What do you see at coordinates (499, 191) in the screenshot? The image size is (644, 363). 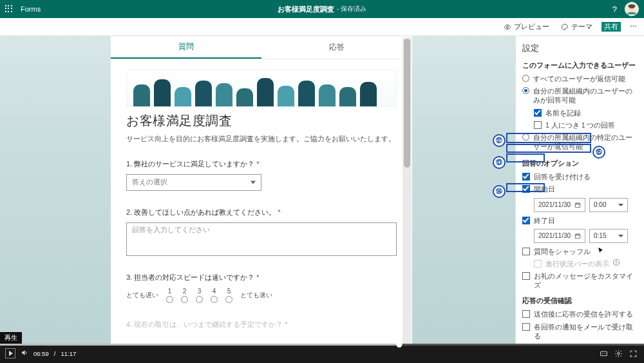 I see `annotation-14: ⑭` at bounding box center [499, 191].